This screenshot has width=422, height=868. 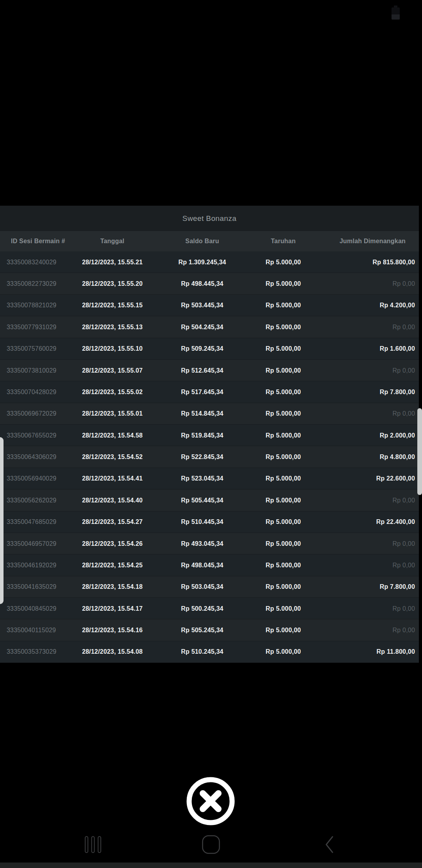 What do you see at coordinates (37, 543) in the screenshot?
I see `cell-session-id: 33350046957029` at bounding box center [37, 543].